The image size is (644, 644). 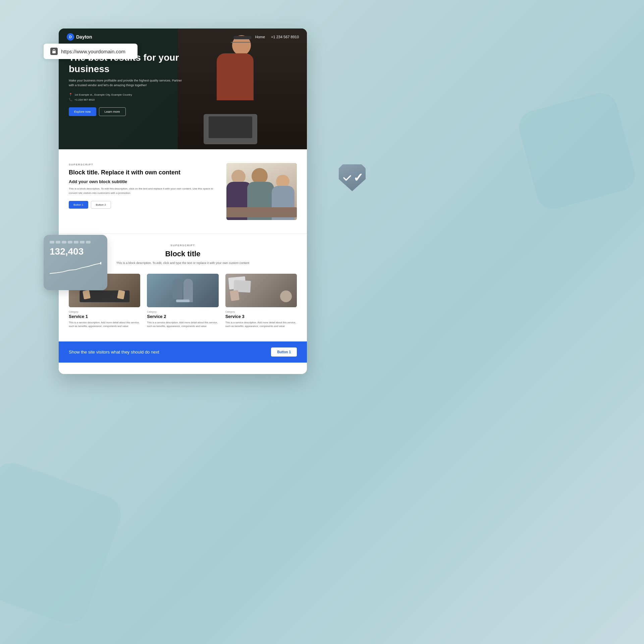 I want to click on meeting-table, so click(x=262, y=212).